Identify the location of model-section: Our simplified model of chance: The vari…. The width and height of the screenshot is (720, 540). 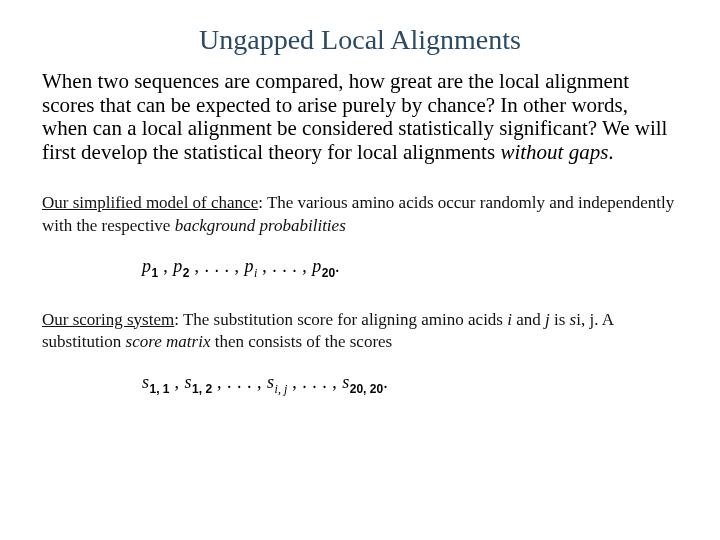
(360, 215).